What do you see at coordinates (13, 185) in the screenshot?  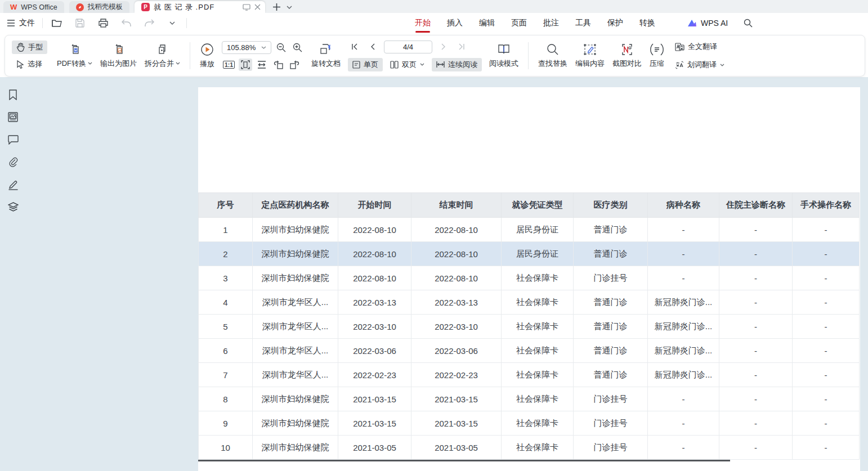 I see `signature-icon` at bounding box center [13, 185].